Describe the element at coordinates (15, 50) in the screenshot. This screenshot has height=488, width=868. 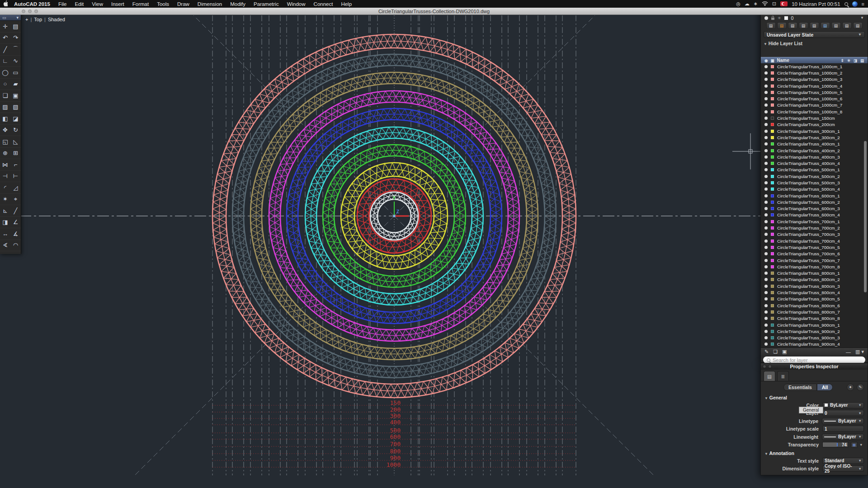
I see `arc-tool-icon: ⌒` at that location.